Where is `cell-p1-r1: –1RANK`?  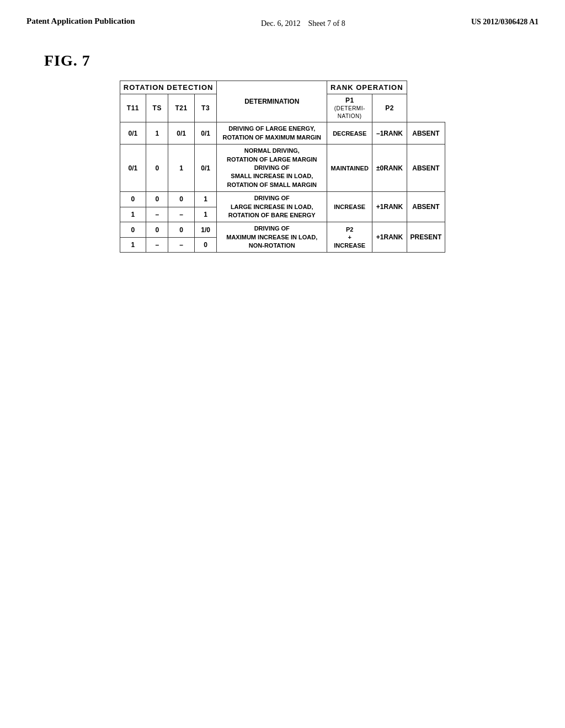
cell-p1-r1: –1RANK is located at coordinates (390, 133).